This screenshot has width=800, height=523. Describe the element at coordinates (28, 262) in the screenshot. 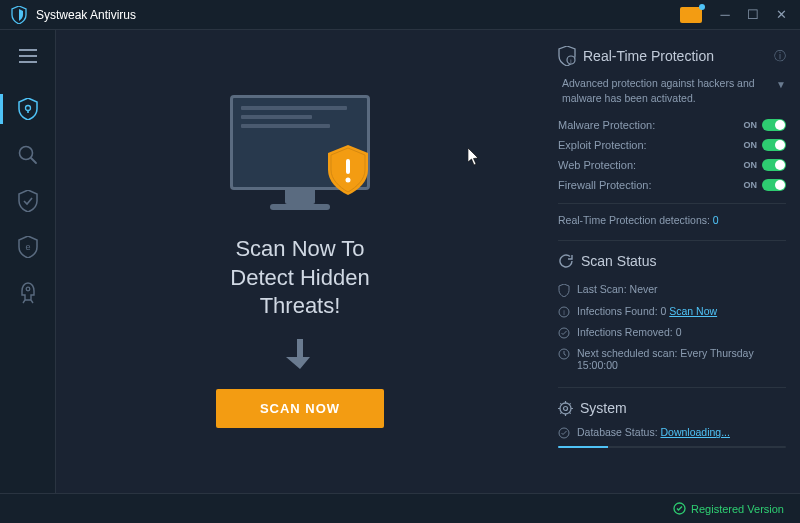

I see `sidebar: e` at that location.